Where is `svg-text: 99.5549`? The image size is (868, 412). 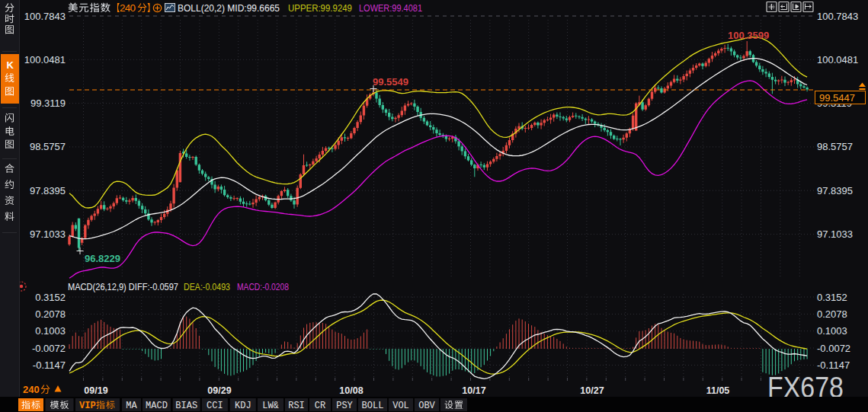 svg-text: 99.5549 is located at coordinates (390, 82).